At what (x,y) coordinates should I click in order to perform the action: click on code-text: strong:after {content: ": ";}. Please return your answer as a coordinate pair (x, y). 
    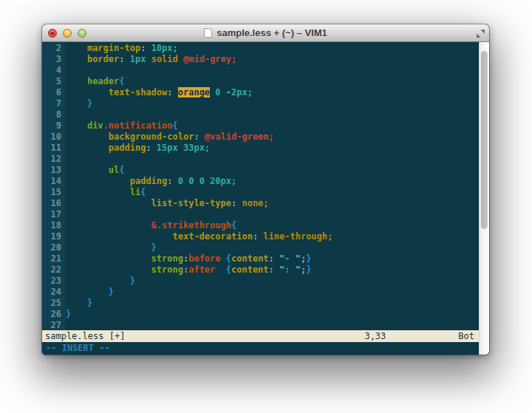
    Looking at the image, I should click on (188, 270).